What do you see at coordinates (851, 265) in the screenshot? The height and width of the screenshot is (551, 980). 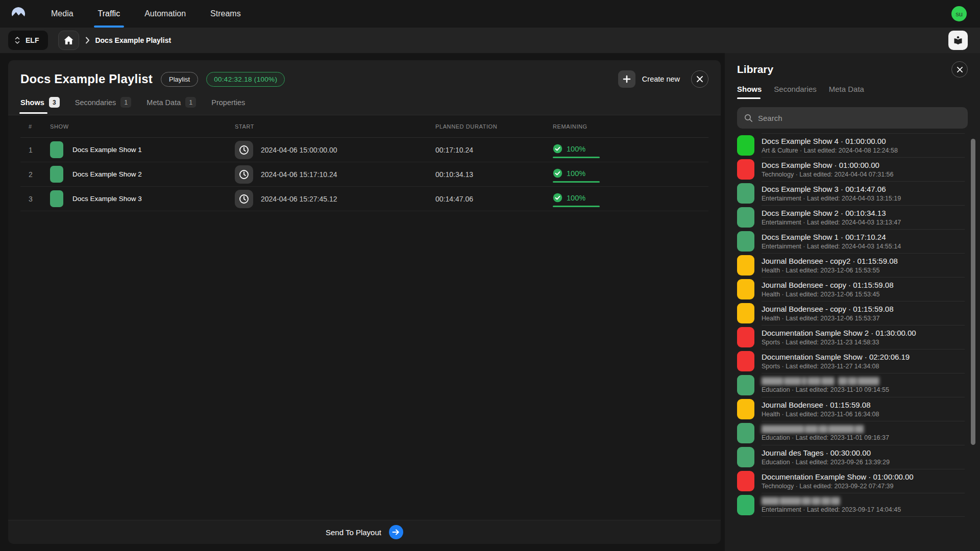 I see `library-item: Journal Bodensee - copy2 · 01:15:59.08 H…` at bounding box center [851, 265].